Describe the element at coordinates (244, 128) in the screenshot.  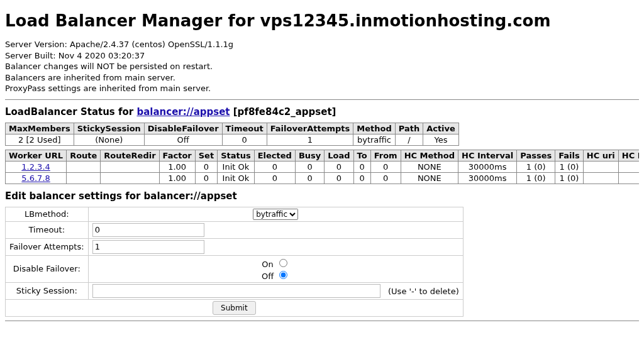
I see `col-timeout: Timeout` at that location.